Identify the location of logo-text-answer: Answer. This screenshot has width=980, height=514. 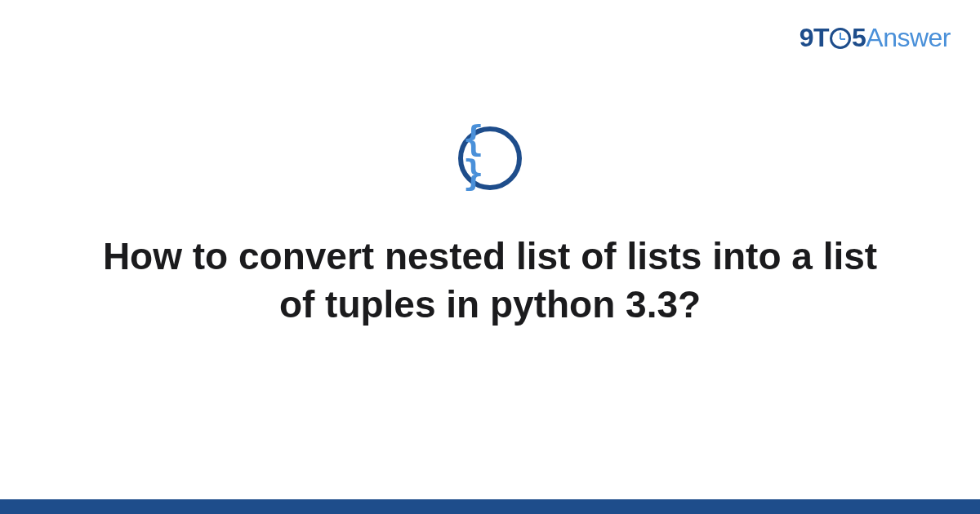
(908, 38).